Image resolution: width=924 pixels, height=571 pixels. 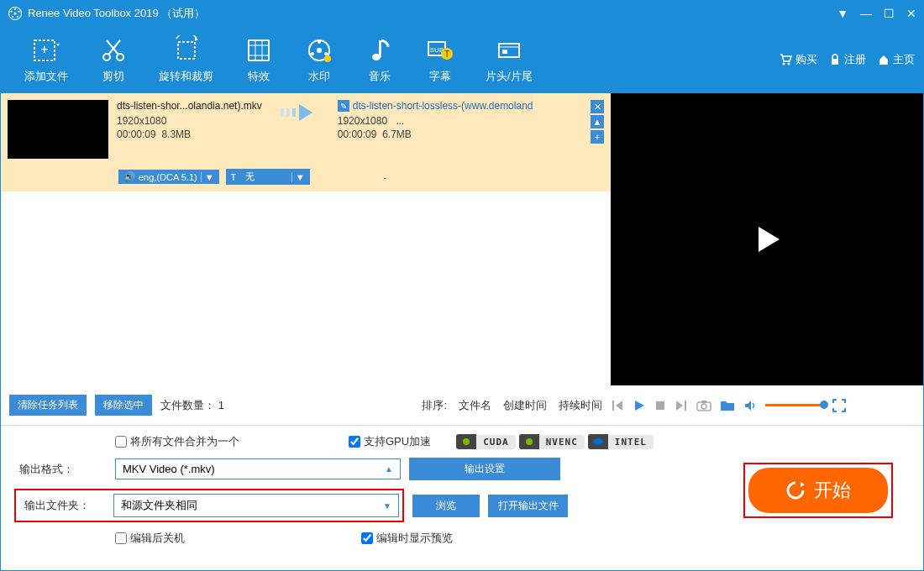 I want to click on output-format-dropdown: MKV Video (*.mkv)▲, so click(x=258, y=469).